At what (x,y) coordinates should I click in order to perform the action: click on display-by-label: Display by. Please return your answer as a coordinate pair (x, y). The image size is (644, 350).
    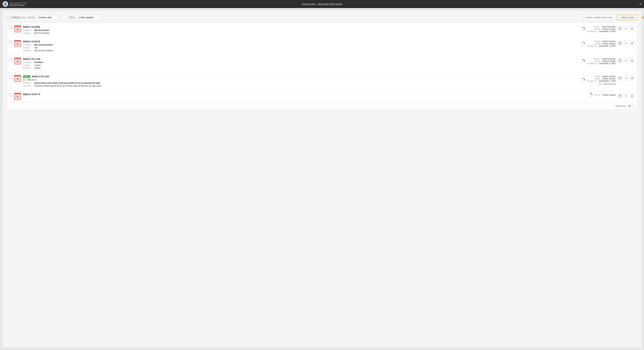
    Looking at the image, I should click on (620, 106).